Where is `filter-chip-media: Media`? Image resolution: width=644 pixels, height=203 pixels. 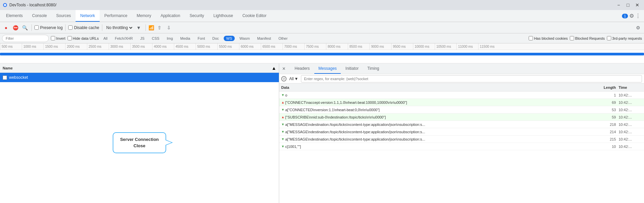
filter-chip-media: Media is located at coordinates (185, 38).